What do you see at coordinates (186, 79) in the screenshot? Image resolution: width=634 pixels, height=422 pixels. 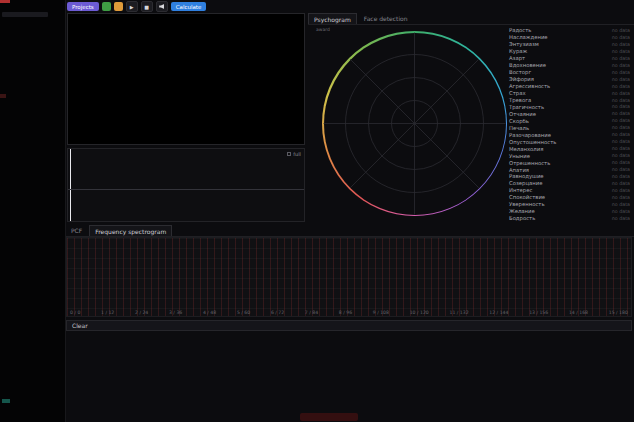 I see `video-preview` at bounding box center [186, 79].